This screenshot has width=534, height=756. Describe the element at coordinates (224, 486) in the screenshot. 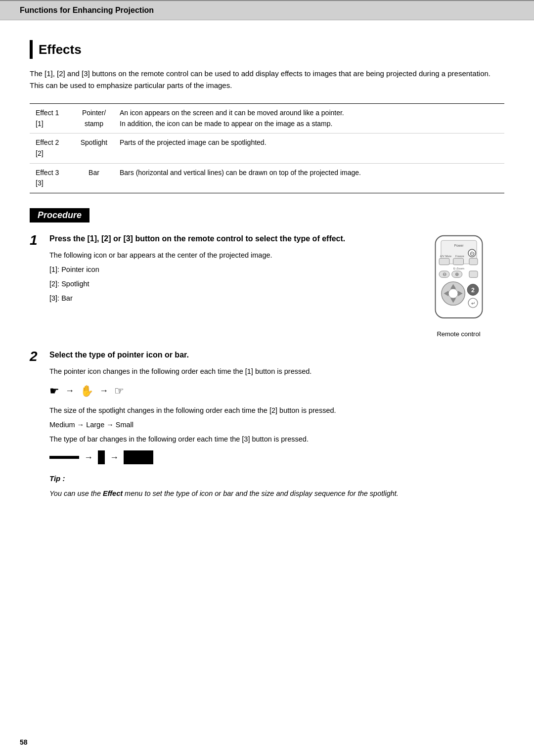

I see `tip-section: Tip : You can use the Effect menu to set…` at that location.